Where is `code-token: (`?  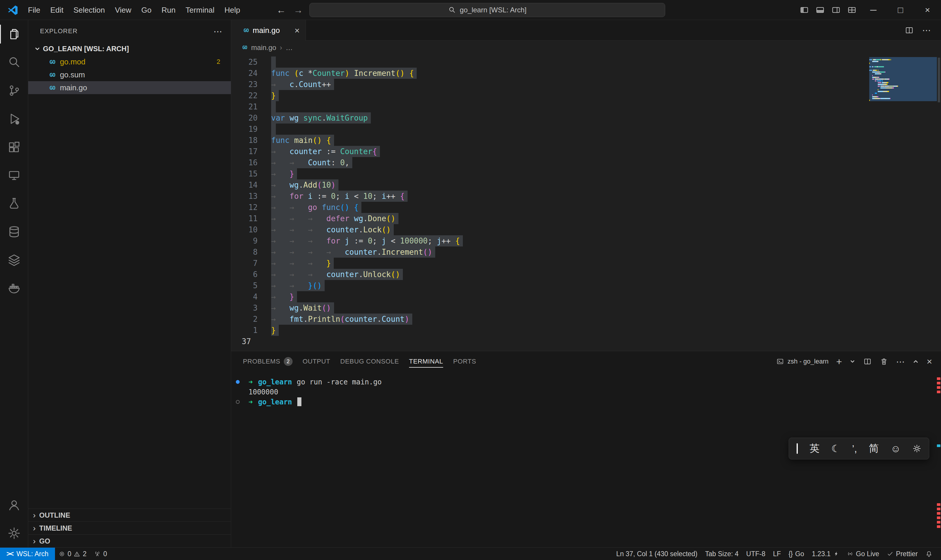 code-token: ( is located at coordinates (320, 185).